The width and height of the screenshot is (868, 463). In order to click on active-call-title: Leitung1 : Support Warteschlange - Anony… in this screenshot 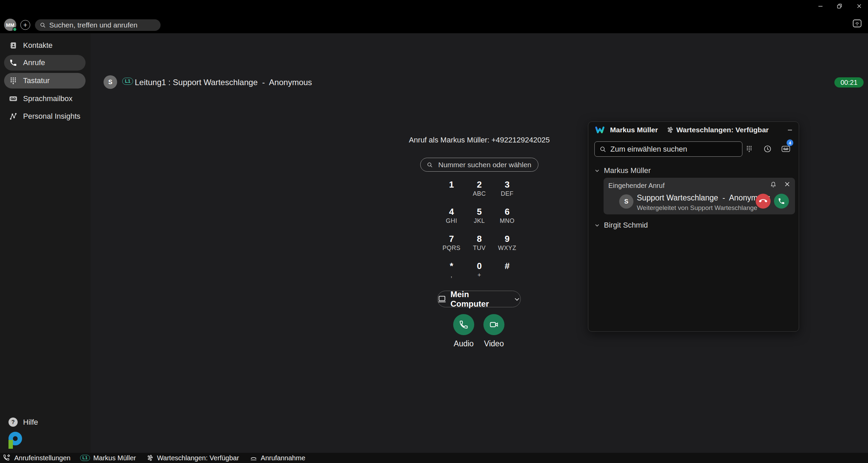, I will do `click(223, 82)`.